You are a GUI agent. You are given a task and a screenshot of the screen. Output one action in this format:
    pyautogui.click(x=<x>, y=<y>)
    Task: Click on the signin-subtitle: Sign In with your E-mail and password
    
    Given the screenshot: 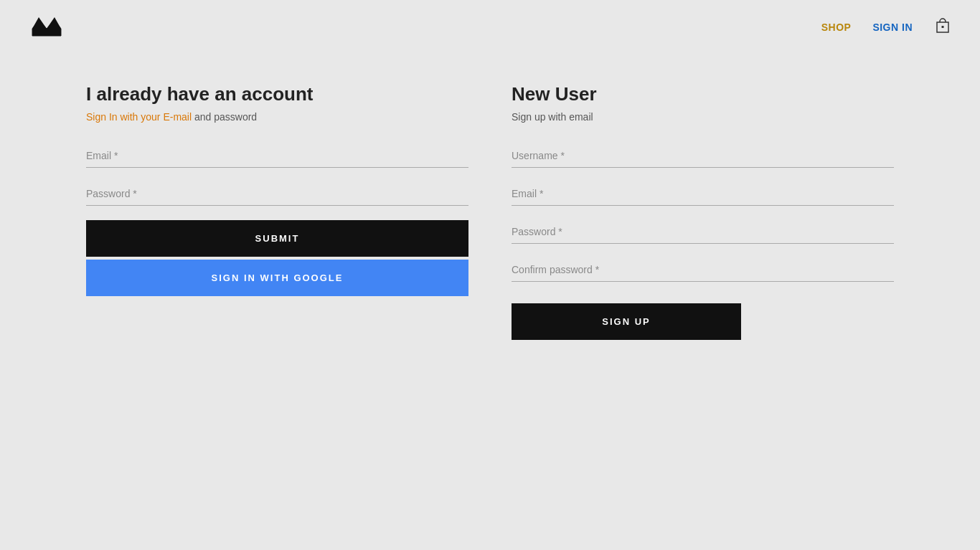 What is the action you would take?
    pyautogui.click(x=277, y=117)
    